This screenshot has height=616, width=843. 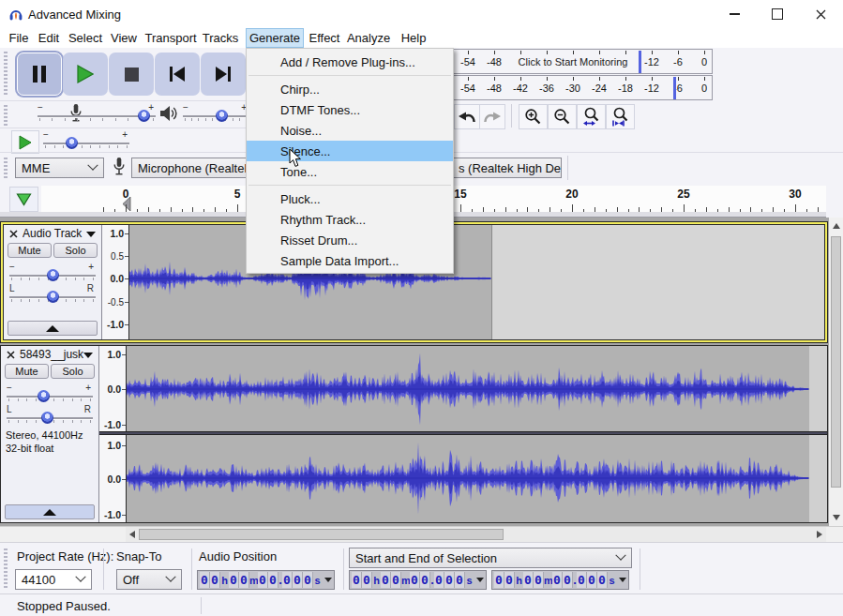 I want to click on channel-divider, so click(x=463, y=433).